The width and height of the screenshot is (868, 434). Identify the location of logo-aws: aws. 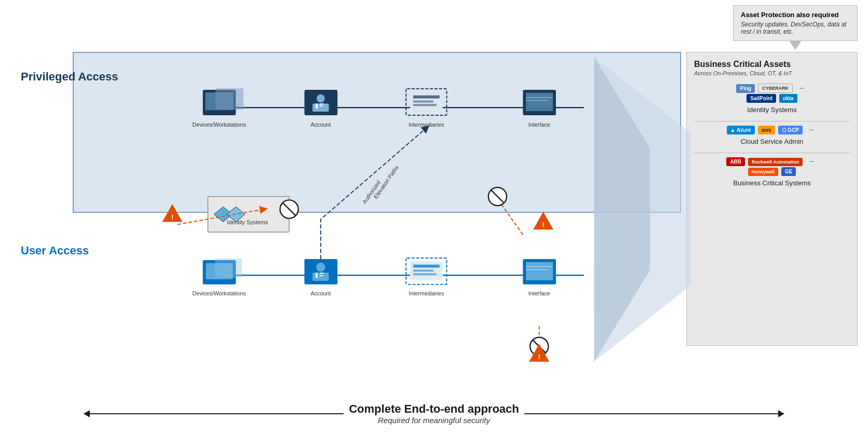
(766, 130).